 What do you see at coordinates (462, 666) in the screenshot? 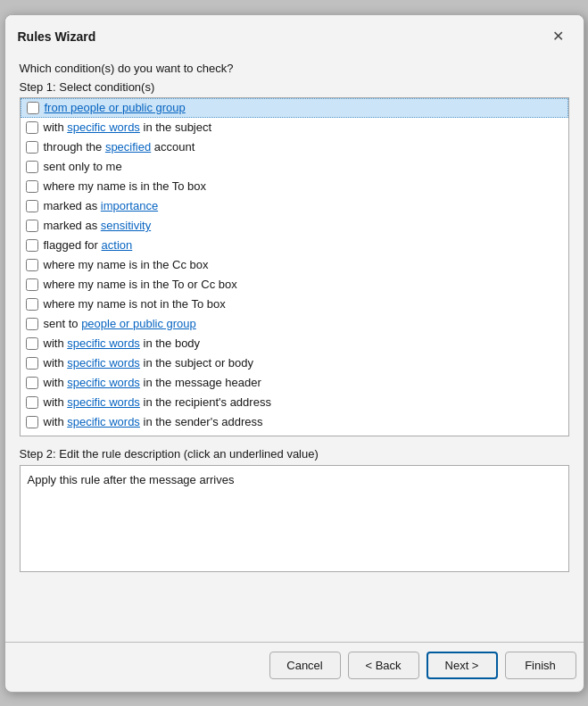
I see `next-button: Next >` at bounding box center [462, 666].